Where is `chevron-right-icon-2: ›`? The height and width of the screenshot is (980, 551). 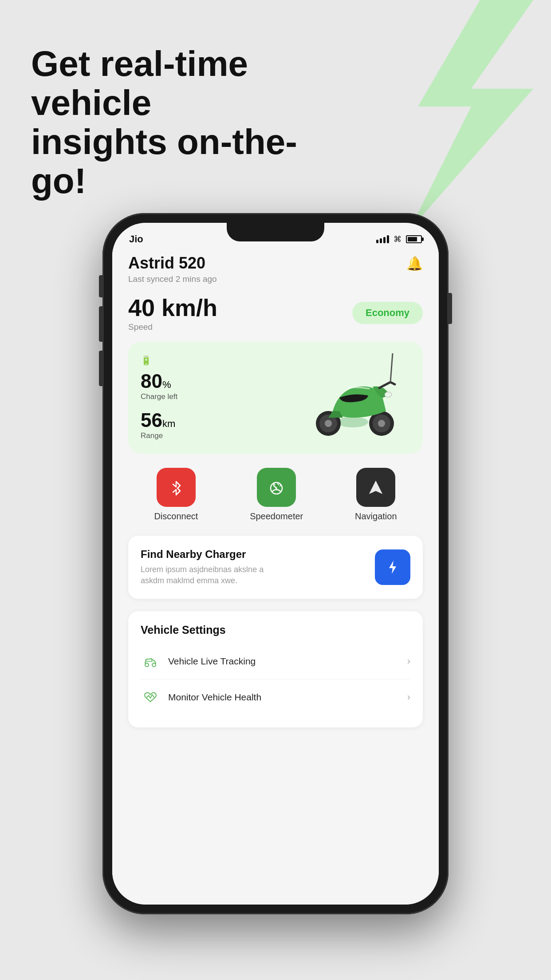
chevron-right-icon-2: › is located at coordinates (409, 697).